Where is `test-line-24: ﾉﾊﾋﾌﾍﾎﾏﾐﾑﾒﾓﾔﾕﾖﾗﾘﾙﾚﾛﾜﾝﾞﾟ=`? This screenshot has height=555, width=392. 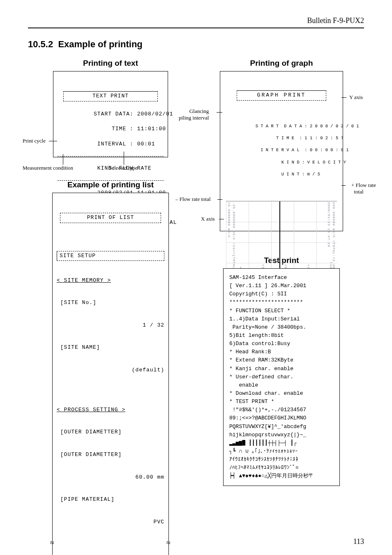 test-line-24: ﾉﾊﾋﾌﾍﾎﾏﾐﾑﾒﾓﾔﾕﾖﾗﾘﾙﾚﾛﾜﾝﾞﾟ= is located at coordinates (281, 468).